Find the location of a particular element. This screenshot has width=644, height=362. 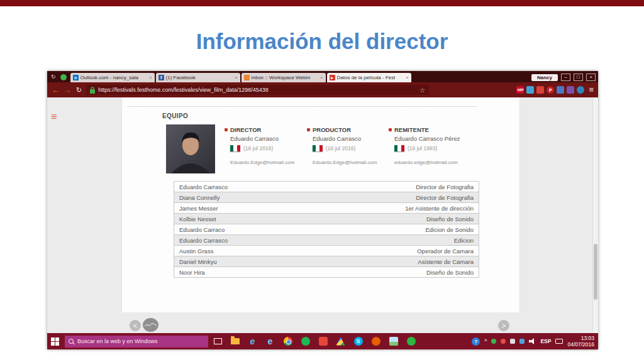

close-button: × is located at coordinates (591, 77).